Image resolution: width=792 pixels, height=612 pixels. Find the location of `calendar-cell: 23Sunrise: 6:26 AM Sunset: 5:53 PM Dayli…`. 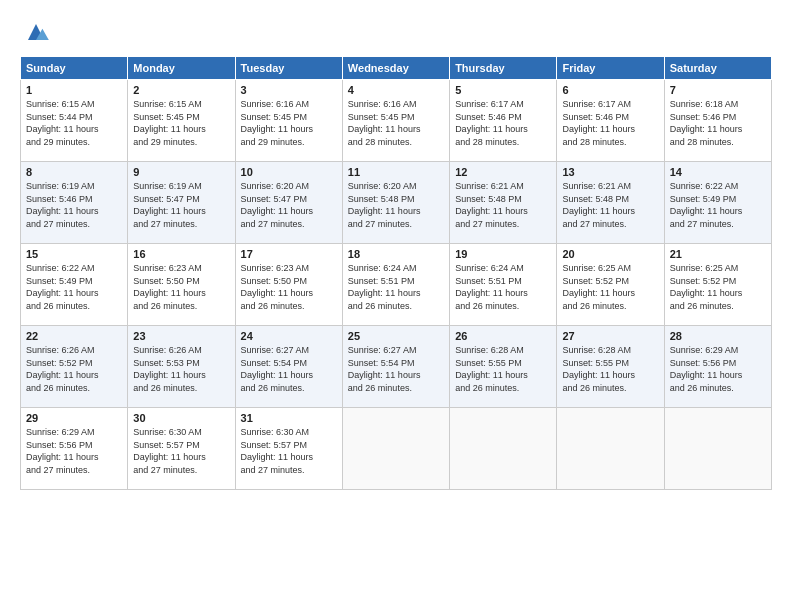

calendar-cell: 23Sunrise: 6:26 AM Sunset: 5:53 PM Dayli… is located at coordinates (182, 367).